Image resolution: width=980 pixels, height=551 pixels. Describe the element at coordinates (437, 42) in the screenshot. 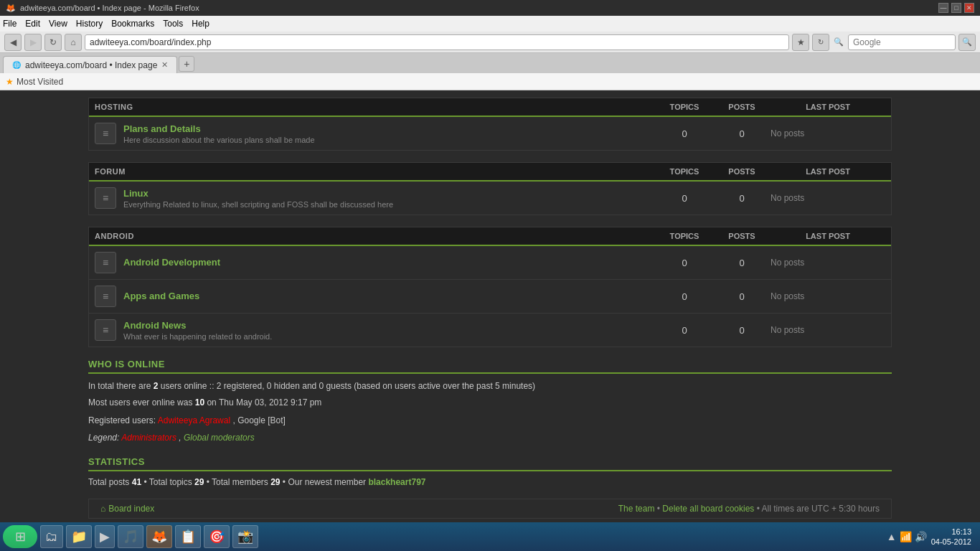

I see `address-bar` at that location.